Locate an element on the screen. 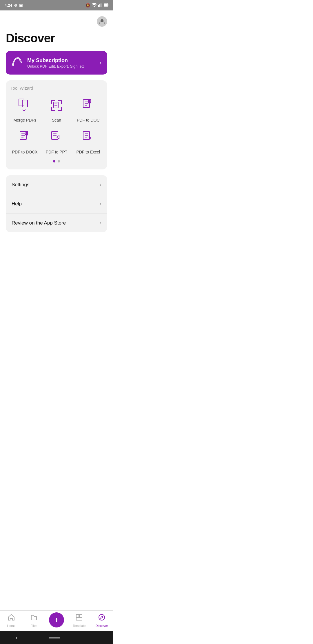 The image size is (313, 644). tool-wizard-title: Tool Wizard is located at coordinates (57, 88).